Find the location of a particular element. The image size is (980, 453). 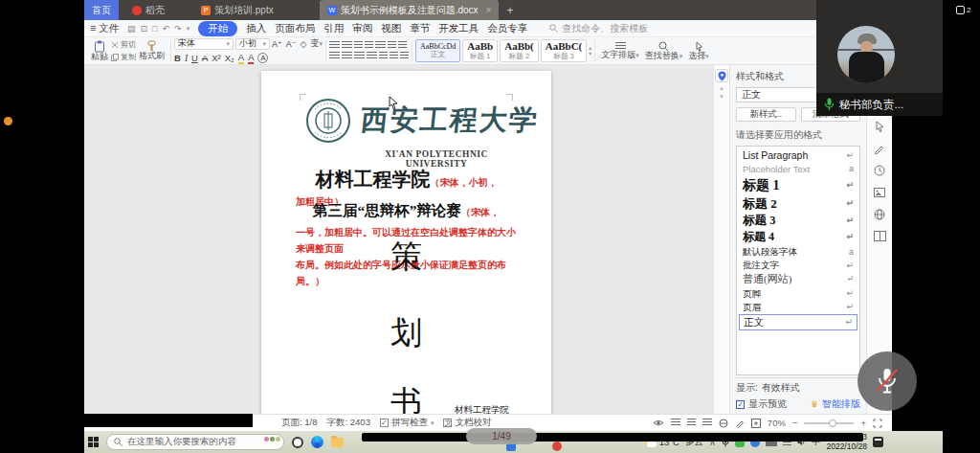

menu-tab-references: 引用 is located at coordinates (333, 29).